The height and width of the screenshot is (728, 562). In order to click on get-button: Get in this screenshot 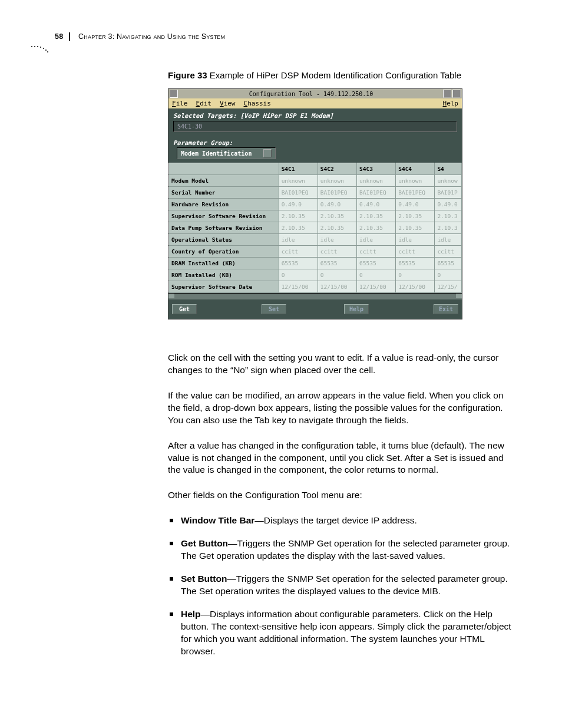, I will do `click(184, 309)`.